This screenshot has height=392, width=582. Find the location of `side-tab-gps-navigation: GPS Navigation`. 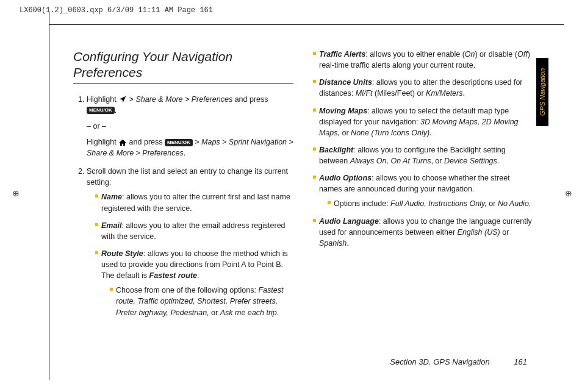

side-tab-gps-navigation: GPS Navigation is located at coordinates (542, 92).